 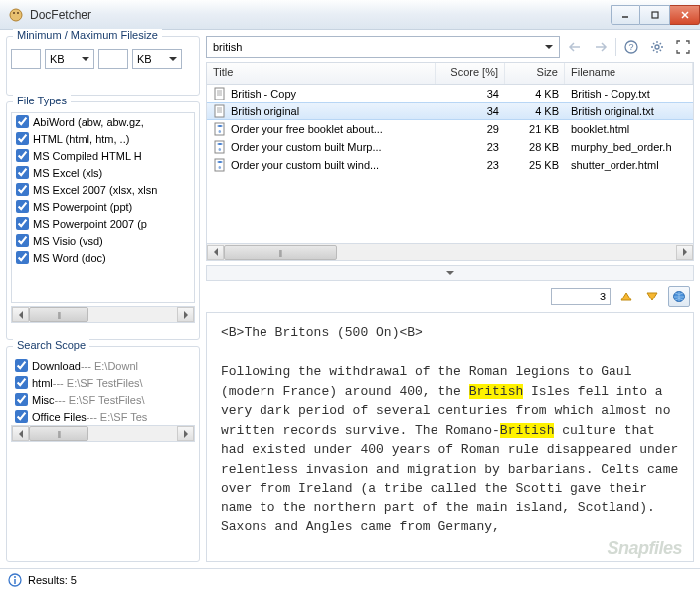 What do you see at coordinates (103, 121) in the screenshot?
I see `filetype-item: AbiWord (abw, abw.gz,` at bounding box center [103, 121].